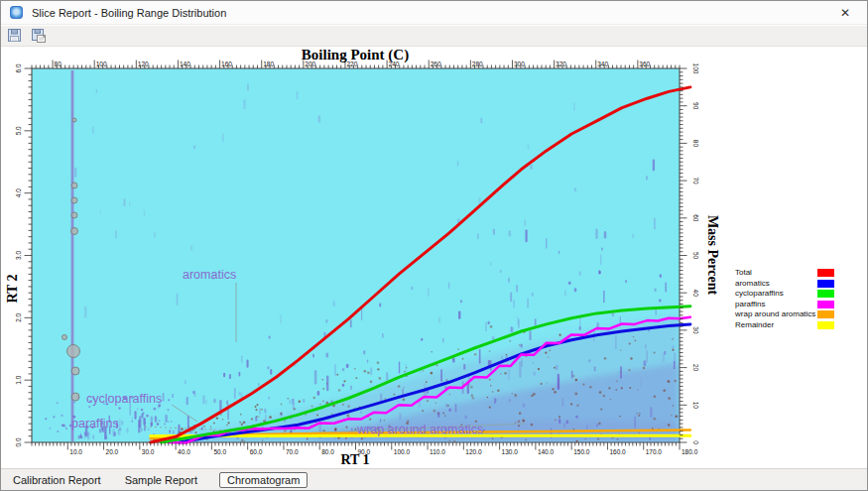  I want to click on svg-text: 130.0, so click(510, 452).